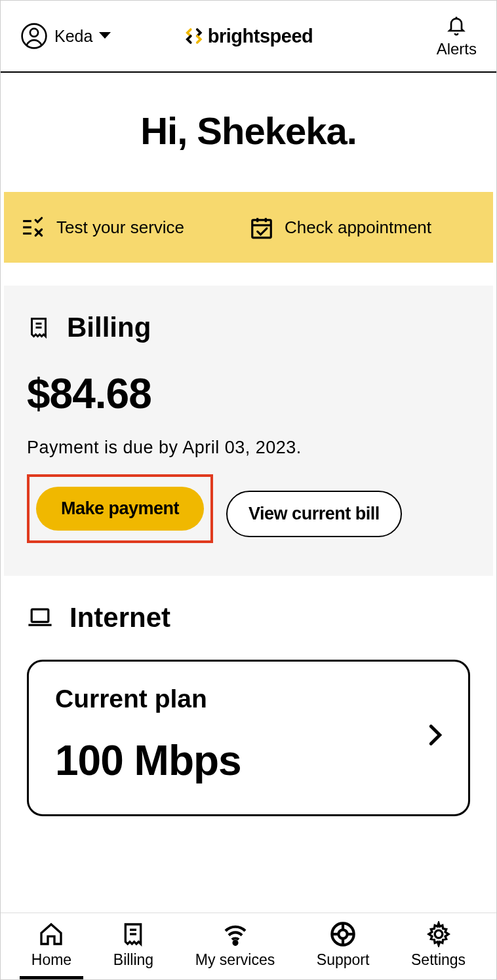  Describe the element at coordinates (148, 761) in the screenshot. I see `plan-value: 100 Mbps` at that location.